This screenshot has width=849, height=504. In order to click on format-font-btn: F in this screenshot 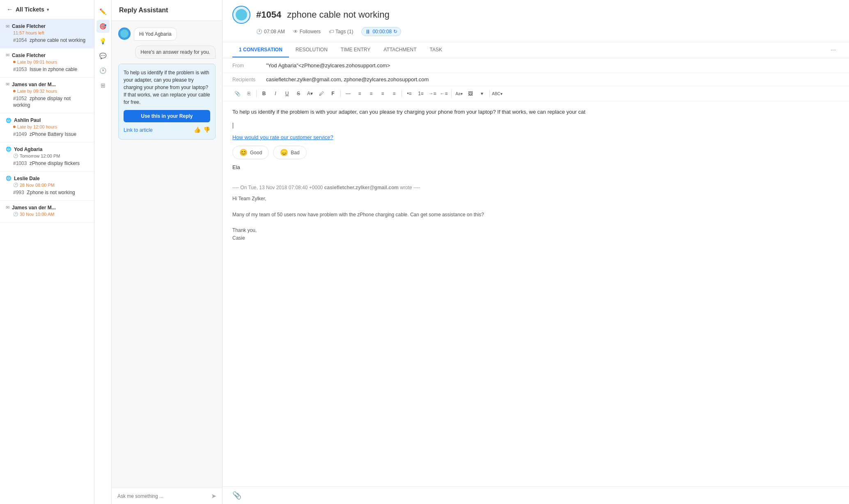, I will do `click(333, 94)`.